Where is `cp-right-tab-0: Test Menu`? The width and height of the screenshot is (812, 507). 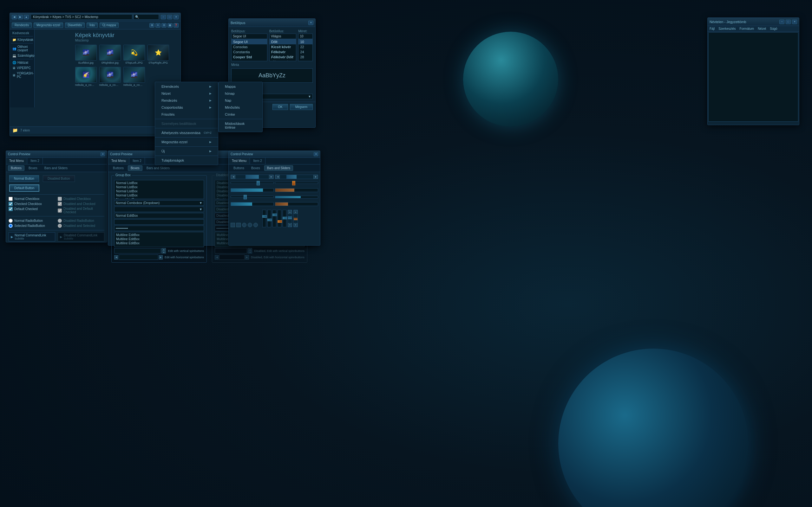
cp-right-tab-0: Test Menu is located at coordinates (240, 161).